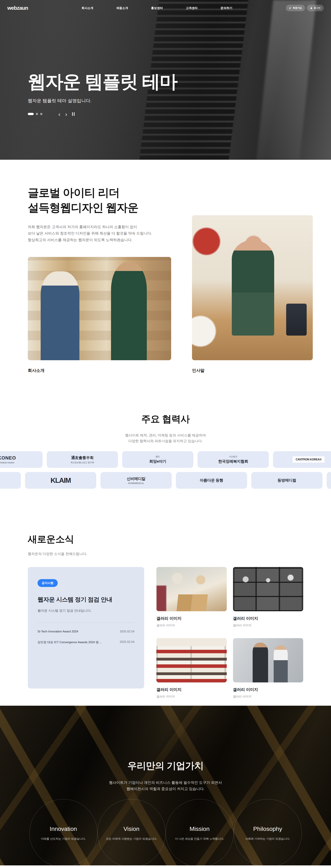 This screenshot has width=331, height=868. I want to click on lock-icon, so click(311, 8).